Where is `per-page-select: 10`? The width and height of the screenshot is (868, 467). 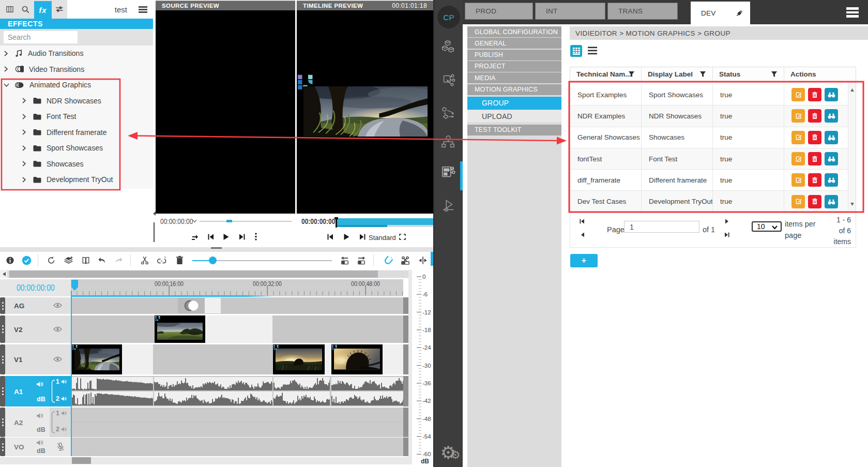
per-page-select: 10 is located at coordinates (767, 227).